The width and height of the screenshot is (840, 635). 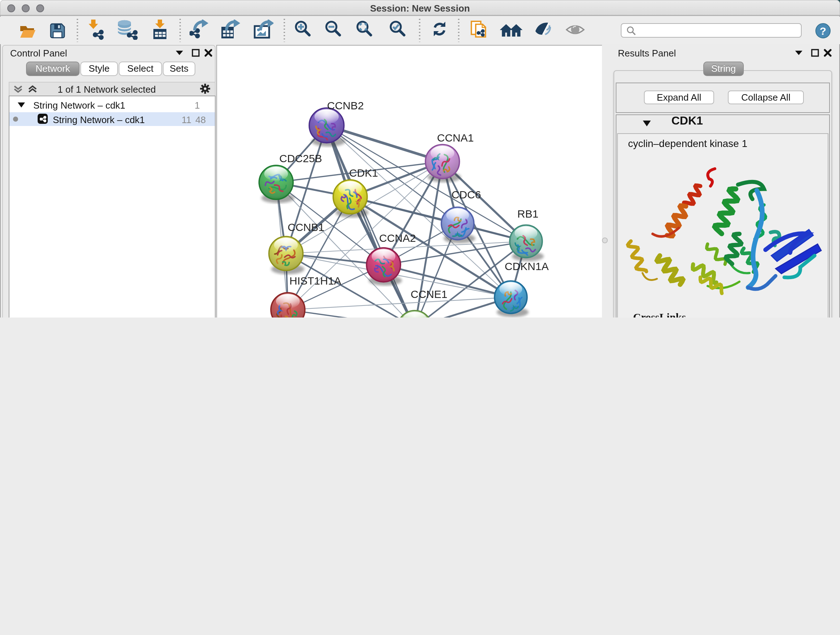 What do you see at coordinates (527, 266) in the screenshot?
I see `svg-text: CDKN1A` at bounding box center [527, 266].